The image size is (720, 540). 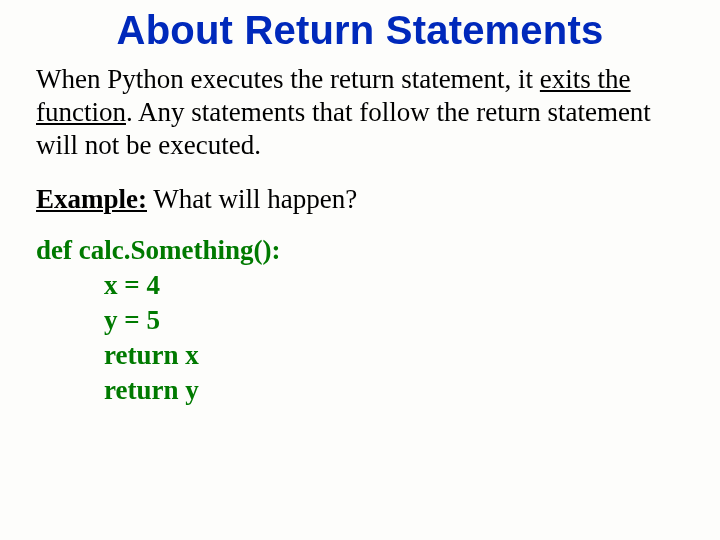 What do you see at coordinates (360, 356) in the screenshot?
I see `code-line-4: return x` at bounding box center [360, 356].